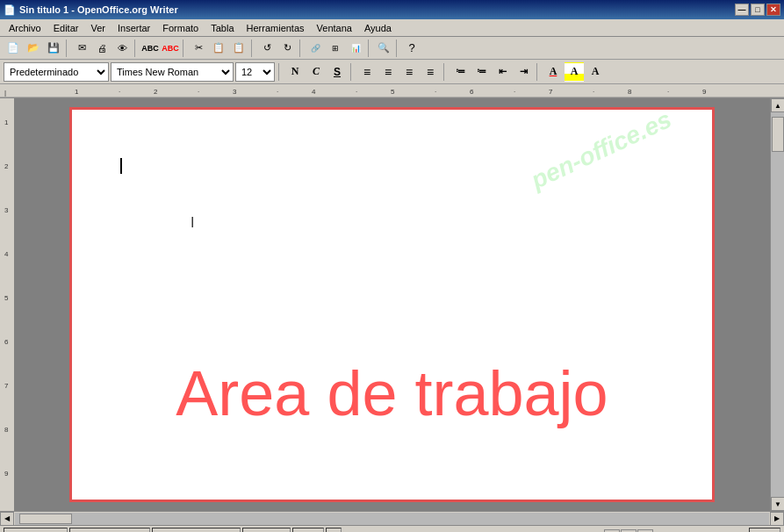  I want to click on font-select: Times New Roman, so click(172, 72).